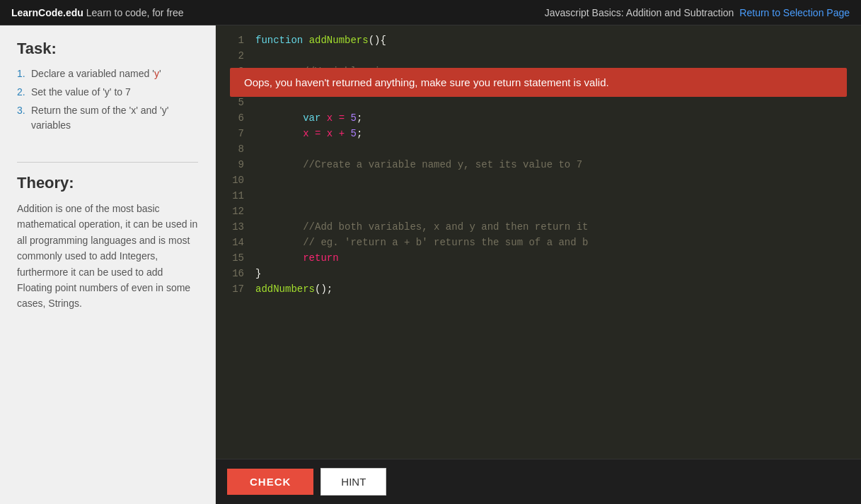  I want to click on line-num-6: 6, so click(233, 118).